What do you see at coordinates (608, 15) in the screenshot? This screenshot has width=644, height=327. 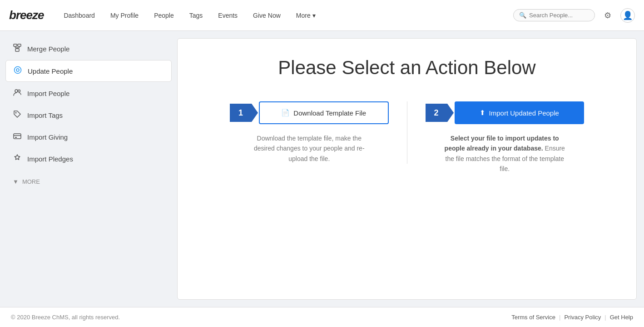 I see `settings-icon: ⚙` at bounding box center [608, 15].